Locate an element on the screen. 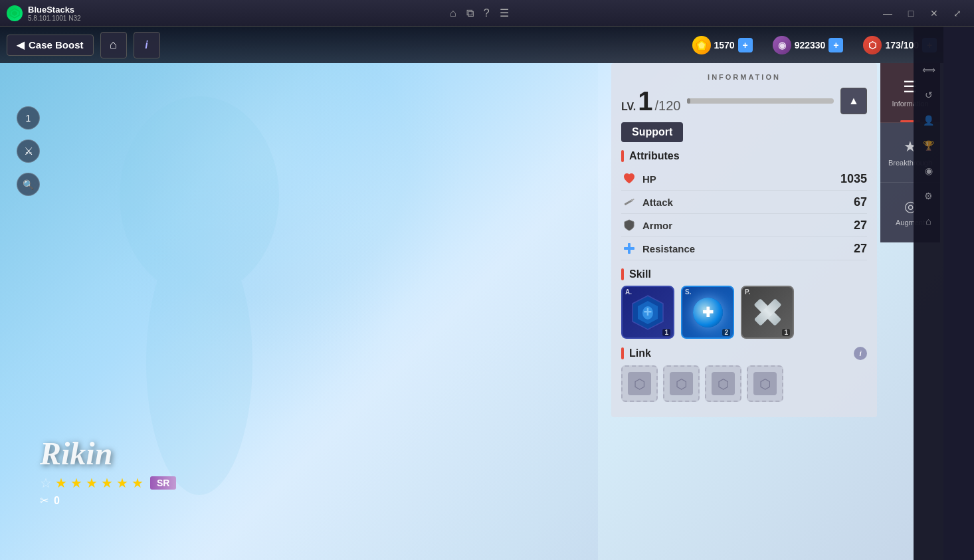 This screenshot has height=560, width=974. currency-icon: ◉ is located at coordinates (782, 45).